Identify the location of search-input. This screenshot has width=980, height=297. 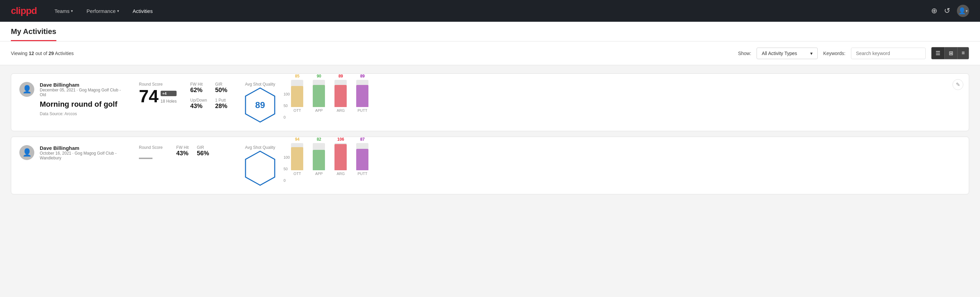
(888, 53).